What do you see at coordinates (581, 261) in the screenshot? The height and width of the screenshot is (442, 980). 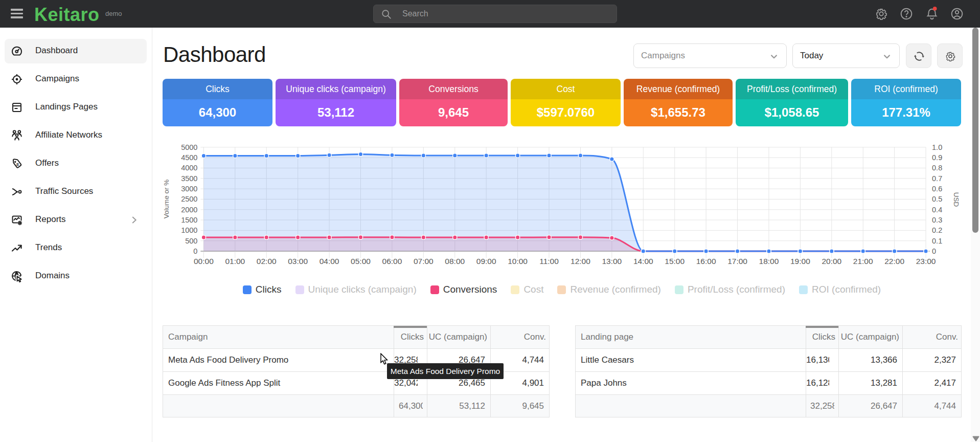 I see `svg-text: 12:00` at bounding box center [581, 261].